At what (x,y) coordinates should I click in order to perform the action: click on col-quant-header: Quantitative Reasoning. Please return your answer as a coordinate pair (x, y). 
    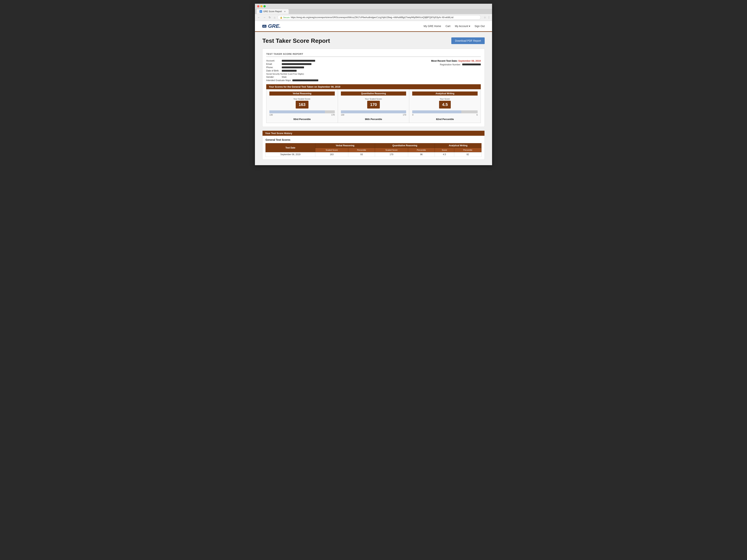
    Looking at the image, I should click on (405, 146).